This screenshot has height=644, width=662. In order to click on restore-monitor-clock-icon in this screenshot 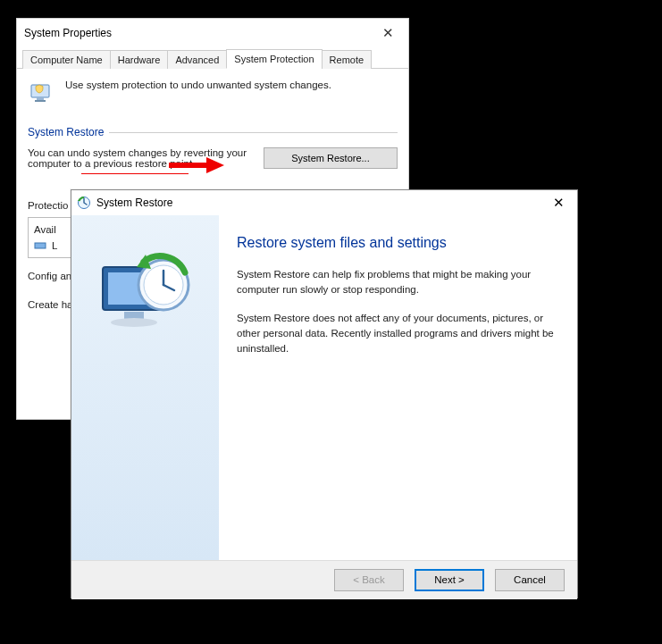, I will do `click(146, 291)`.